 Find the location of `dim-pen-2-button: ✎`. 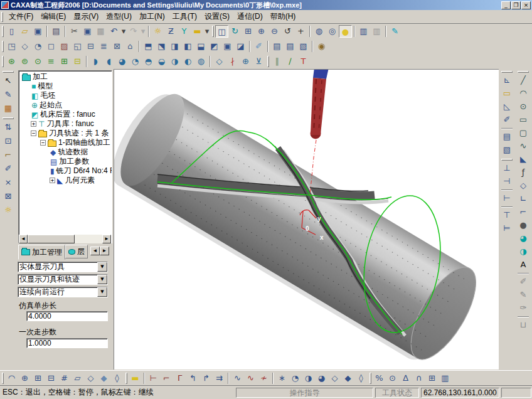

dim-pen-2-button: ✎ is located at coordinates (523, 295).